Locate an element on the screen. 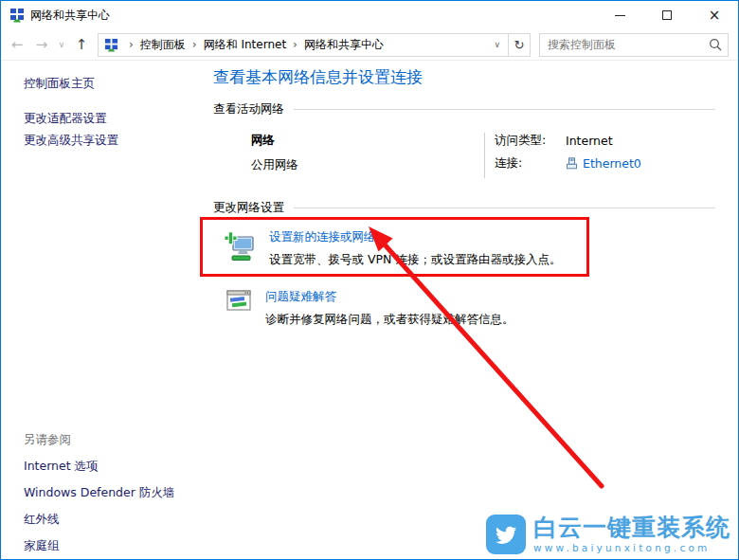  title-bar: 网络和共享中心 × is located at coordinates (370, 15).